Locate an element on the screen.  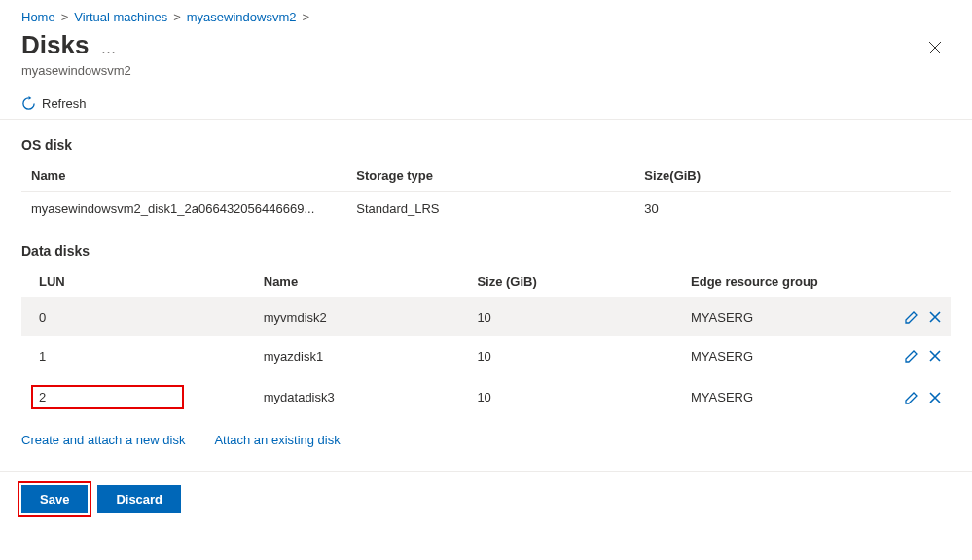
data-disk-name: myazdisk1 is located at coordinates (361, 356).